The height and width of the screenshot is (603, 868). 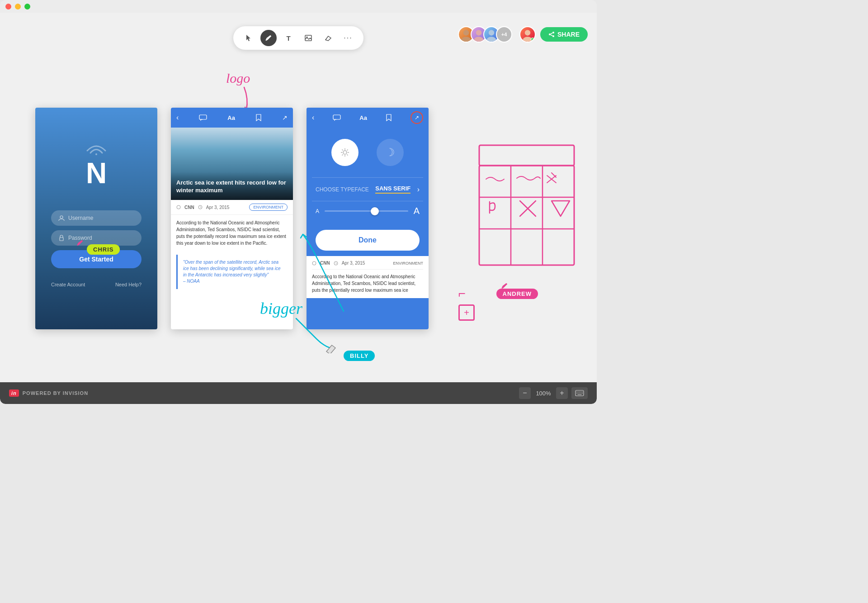 I want to click on article-image-overlay: Arctic sea ice extent hits record low fo…, so click(x=232, y=186).